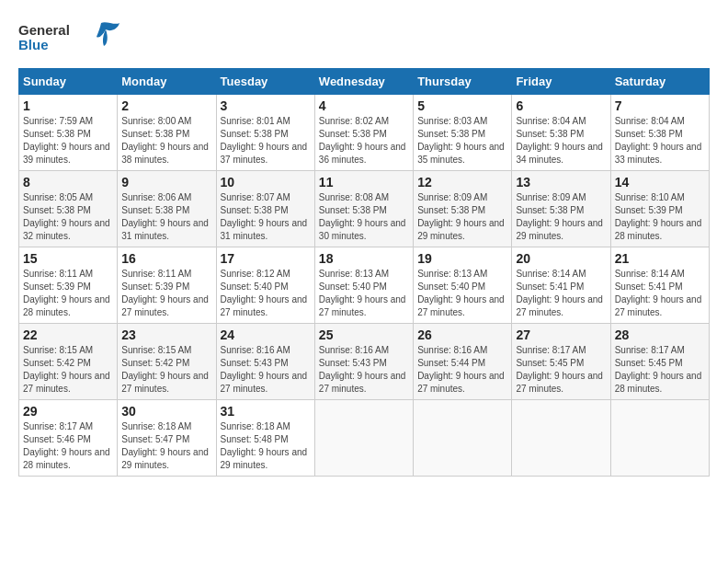 This screenshot has width=728, height=563. What do you see at coordinates (364, 259) in the screenshot?
I see `day-number: 18` at bounding box center [364, 259].